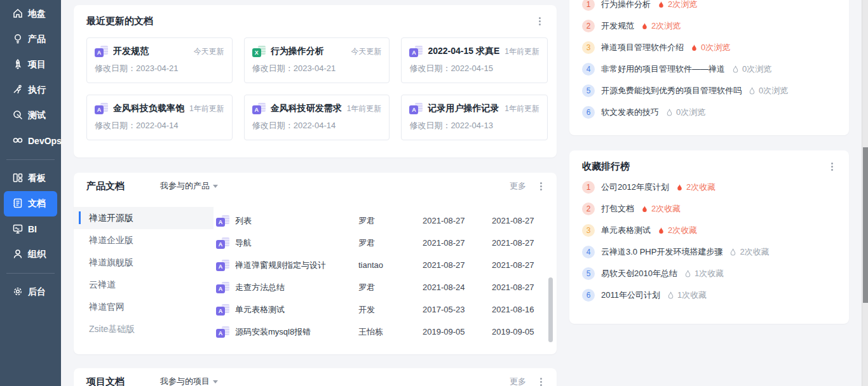 The width and height of the screenshot is (868, 386). I want to click on rank-item: 5 开源免费能找到优秀的项目管理软件吗 0次浏览, so click(709, 91).